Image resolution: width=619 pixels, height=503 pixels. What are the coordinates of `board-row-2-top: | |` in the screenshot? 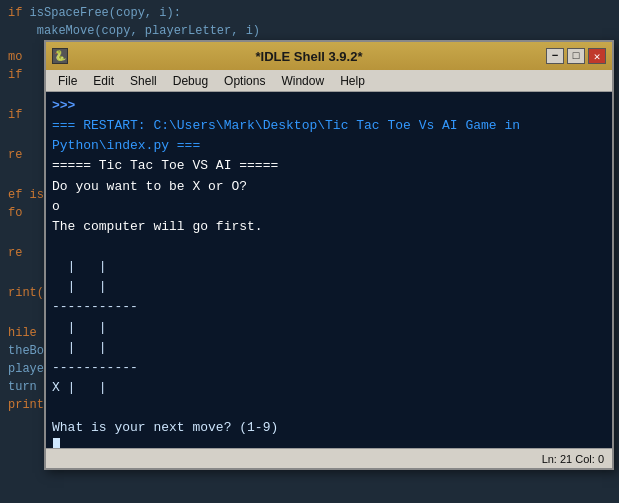 It's located at (329, 328).